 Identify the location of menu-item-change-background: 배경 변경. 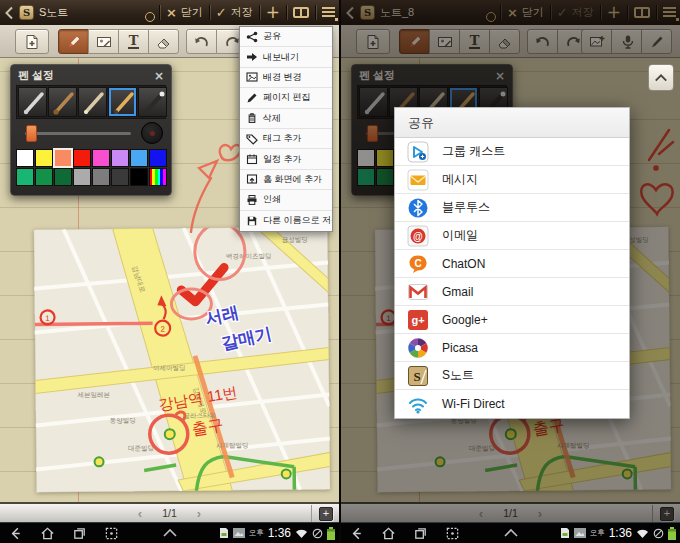
(286, 78).